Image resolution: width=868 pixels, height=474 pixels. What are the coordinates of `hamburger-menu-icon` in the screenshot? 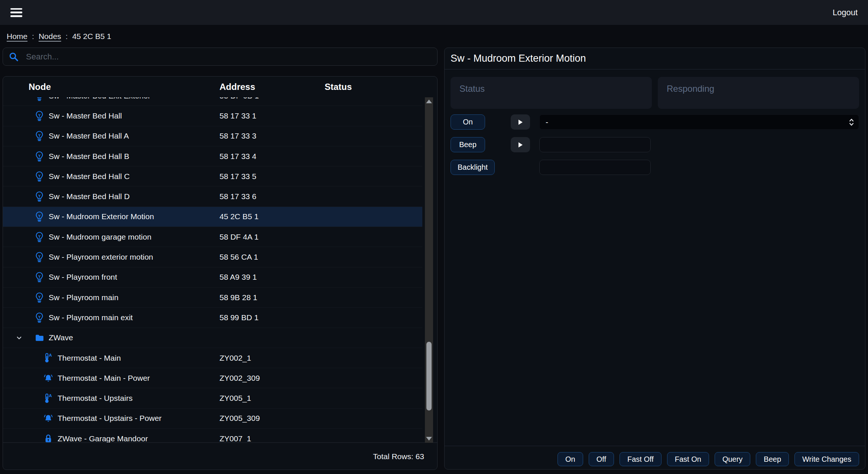 It's located at (16, 13).